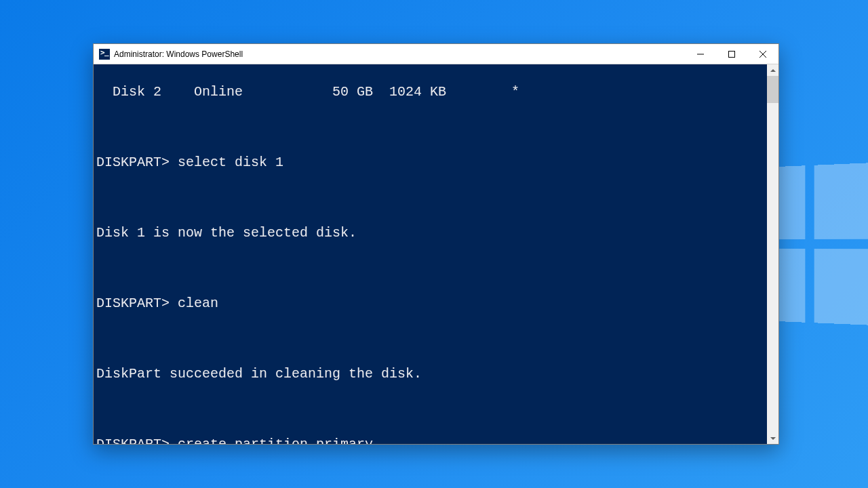 This screenshot has height=488, width=868. What do you see at coordinates (431, 440) in the screenshot?
I see `terminal-line: DISKPART> create partition primary` at bounding box center [431, 440].